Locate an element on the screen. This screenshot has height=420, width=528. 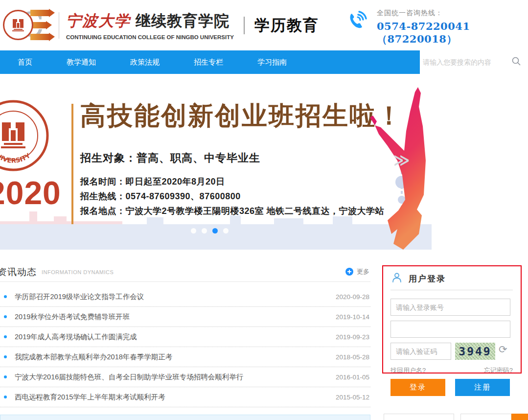
banner-detail-location: 报名地点：宁波大学2号教学楼王陽明楼326室 地铁二号线直达，宁波大学站 is located at coordinates (232, 211).